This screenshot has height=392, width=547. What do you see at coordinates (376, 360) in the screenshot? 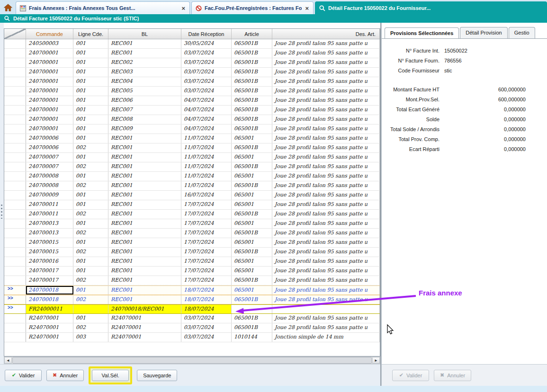
I see `scroll-right-arrow: ►` at bounding box center [376, 360].